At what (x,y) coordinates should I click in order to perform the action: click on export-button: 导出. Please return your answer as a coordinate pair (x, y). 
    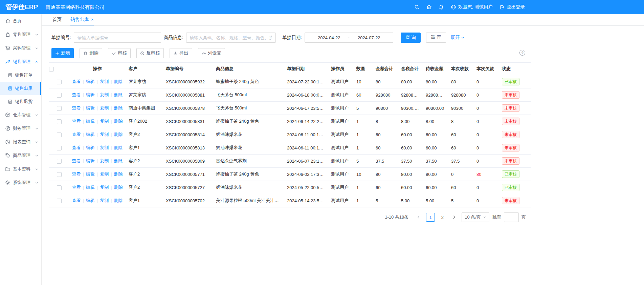
    Looking at the image, I should click on (181, 53).